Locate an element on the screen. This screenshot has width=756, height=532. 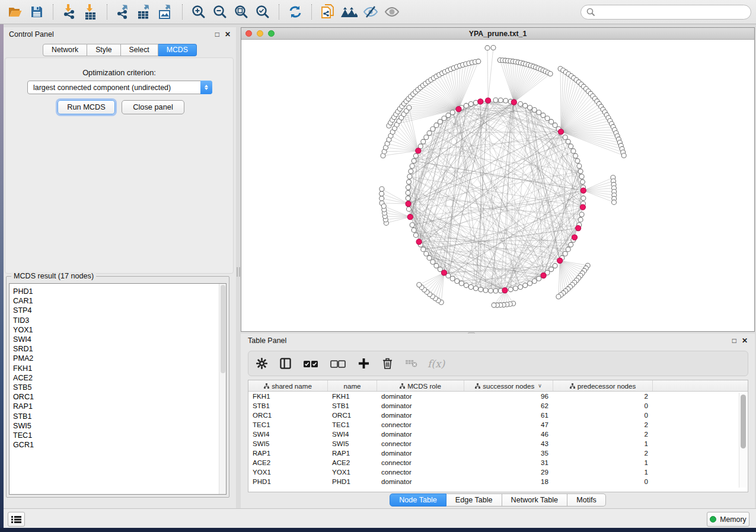
deselect-all-icon is located at coordinates (338, 364).